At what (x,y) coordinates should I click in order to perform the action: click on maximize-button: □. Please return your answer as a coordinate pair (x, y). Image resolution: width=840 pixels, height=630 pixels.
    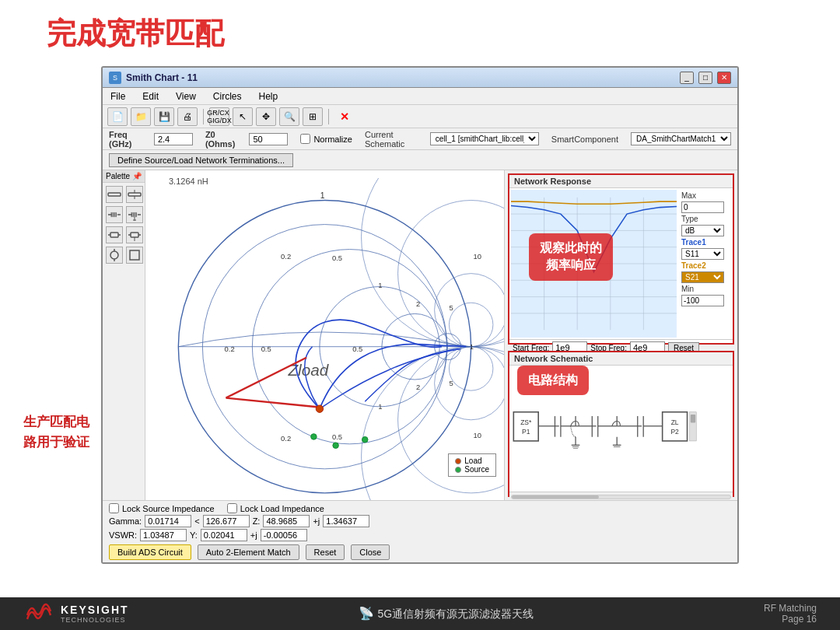
    Looking at the image, I should click on (705, 78).